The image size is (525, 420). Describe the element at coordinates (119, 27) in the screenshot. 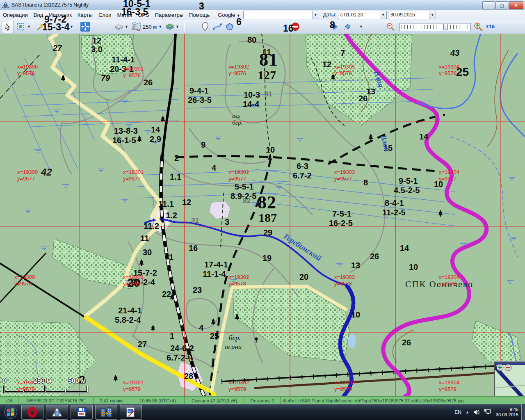

I see `cache-mode-button` at that location.